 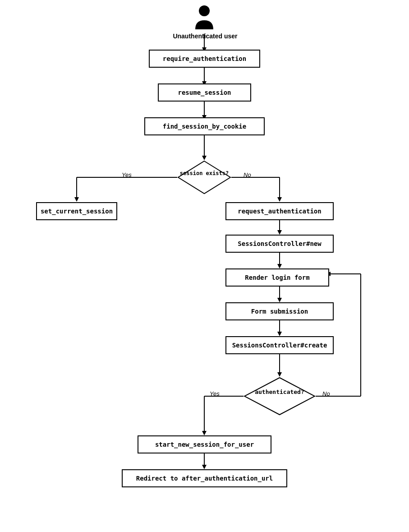 What do you see at coordinates (127, 175) in the screenshot?
I see `yes-label-session: Yes` at bounding box center [127, 175].